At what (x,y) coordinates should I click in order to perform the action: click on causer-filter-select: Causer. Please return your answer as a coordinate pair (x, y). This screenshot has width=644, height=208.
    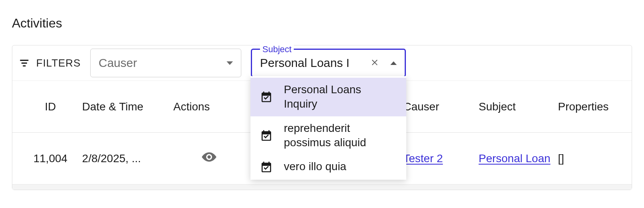
    Looking at the image, I should click on (166, 63).